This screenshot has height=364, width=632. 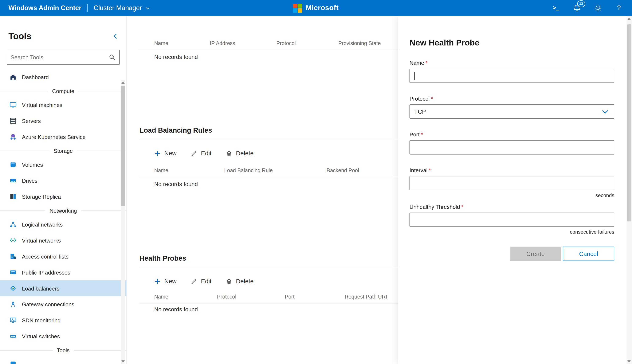 What do you see at coordinates (63, 105) in the screenshot?
I see `sidebar-item-virtual-machines: Virtual machines` at bounding box center [63, 105].